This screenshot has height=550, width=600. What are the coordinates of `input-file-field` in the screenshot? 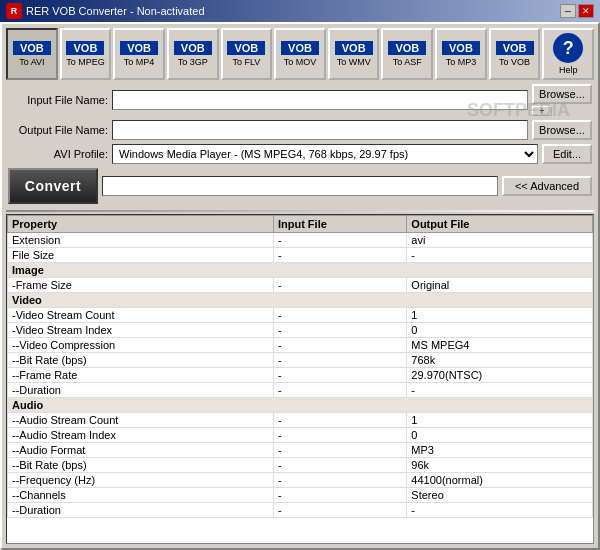 It's located at (320, 100).